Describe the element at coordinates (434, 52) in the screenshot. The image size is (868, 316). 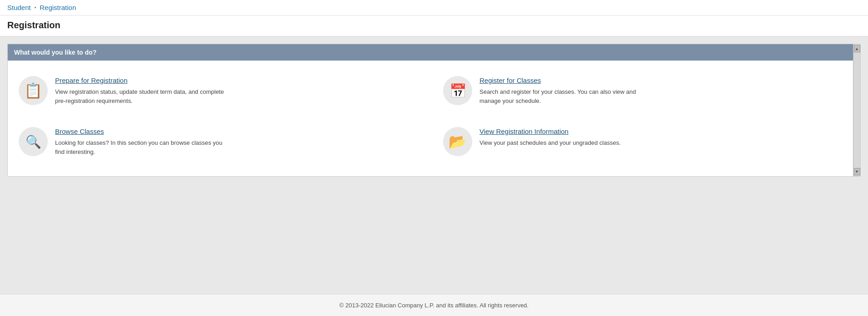
I see `panel-header: What would you like to do?` at that location.